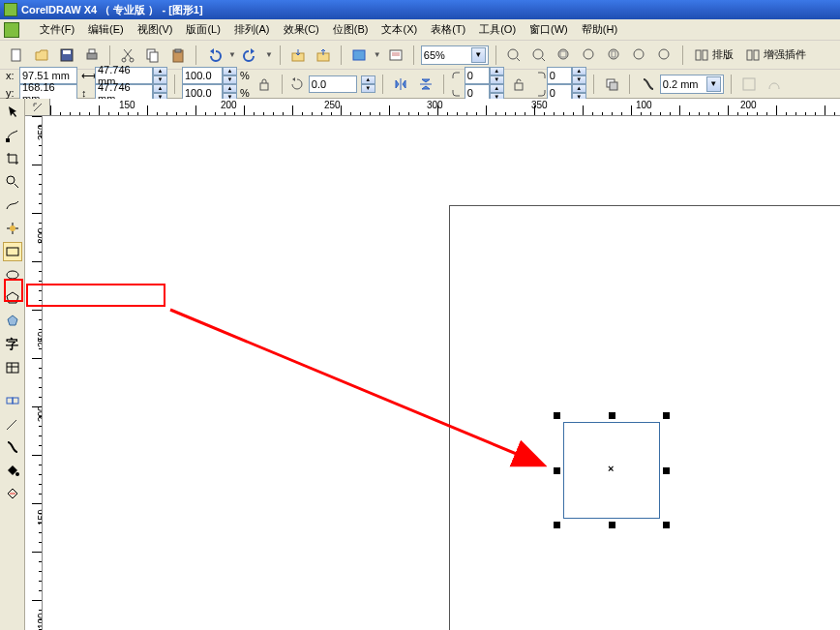 The height and width of the screenshot is (630, 840). I want to click on crop-icon, so click(13, 159).